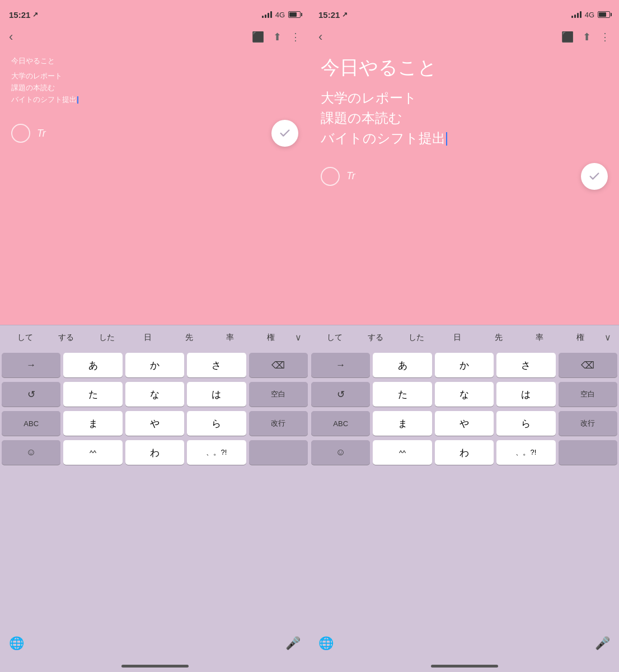 The height and width of the screenshot is (672, 619). What do you see at coordinates (587, 37) in the screenshot?
I see `right-share-icon: ⬆` at bounding box center [587, 37].